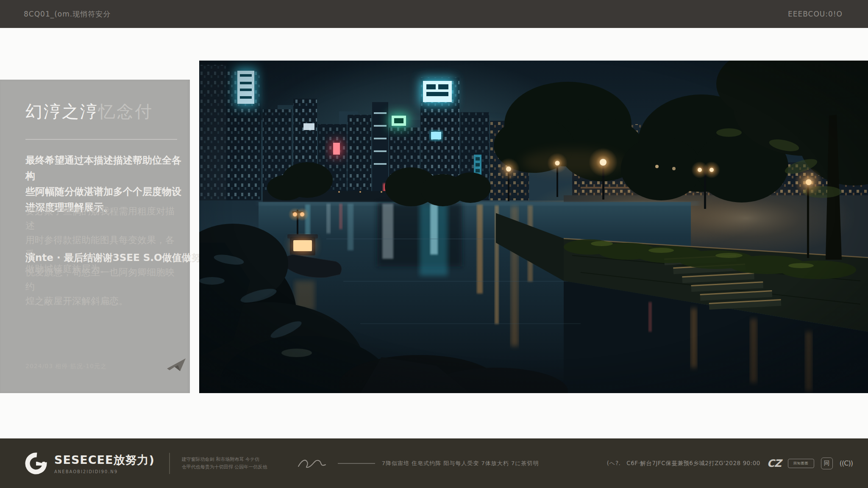 This screenshot has width=868, height=488. I want to click on note-lead-line: 演nte · 最后结谢谢3SEE S.O做值做努力！, so click(104, 258).